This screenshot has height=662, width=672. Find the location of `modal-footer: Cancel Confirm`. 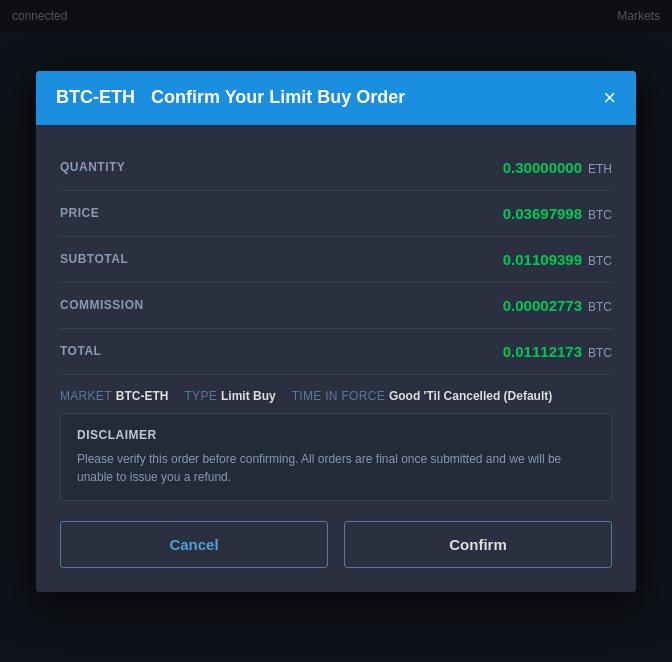

modal-footer: Cancel Confirm is located at coordinates (336, 546).